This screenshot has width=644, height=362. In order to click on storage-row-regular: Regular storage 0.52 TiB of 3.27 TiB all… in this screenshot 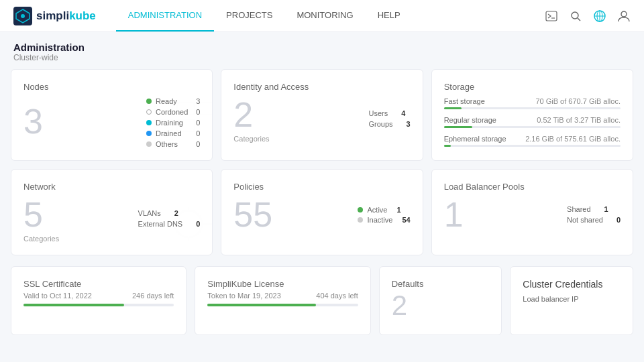, I will do `click(533, 122)`.